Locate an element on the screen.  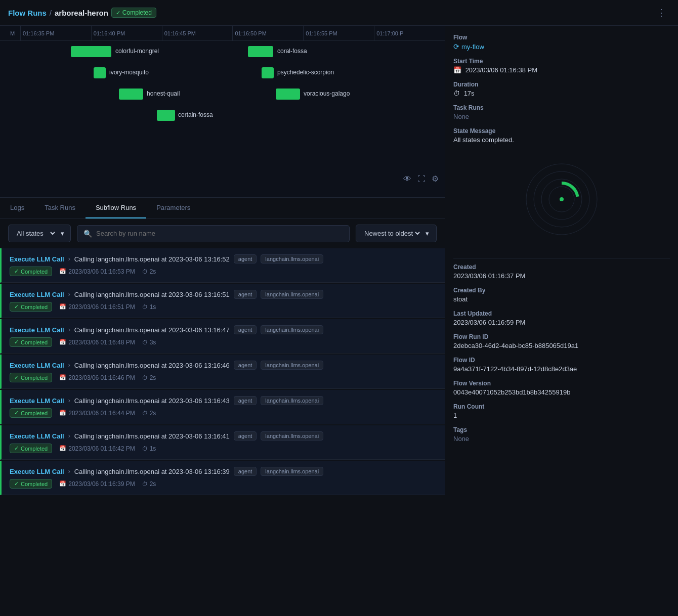
sort-filter: Newest to oldest Oldest to newest ▾ is located at coordinates (396, 234).